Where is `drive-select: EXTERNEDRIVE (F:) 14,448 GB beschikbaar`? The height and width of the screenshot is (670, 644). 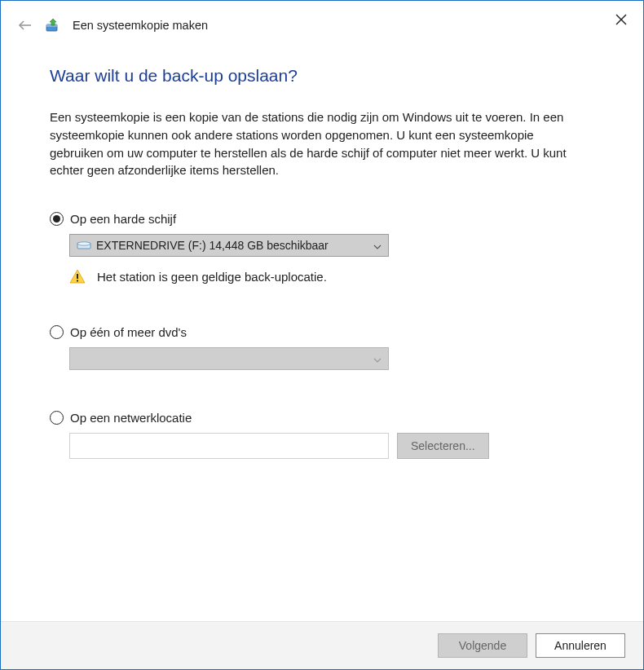 drive-select: EXTERNEDRIVE (F:) 14,448 GB beschikbaar is located at coordinates (229, 245).